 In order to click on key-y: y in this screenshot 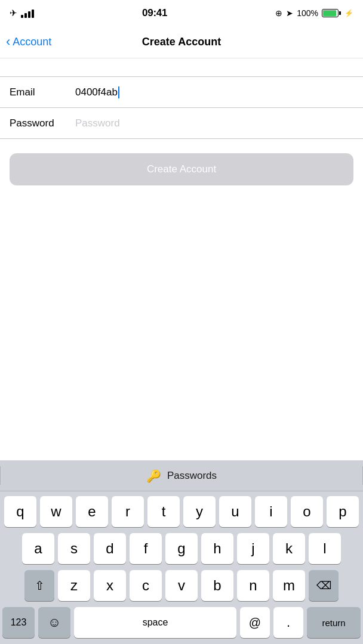, I will do `click(199, 512)`.